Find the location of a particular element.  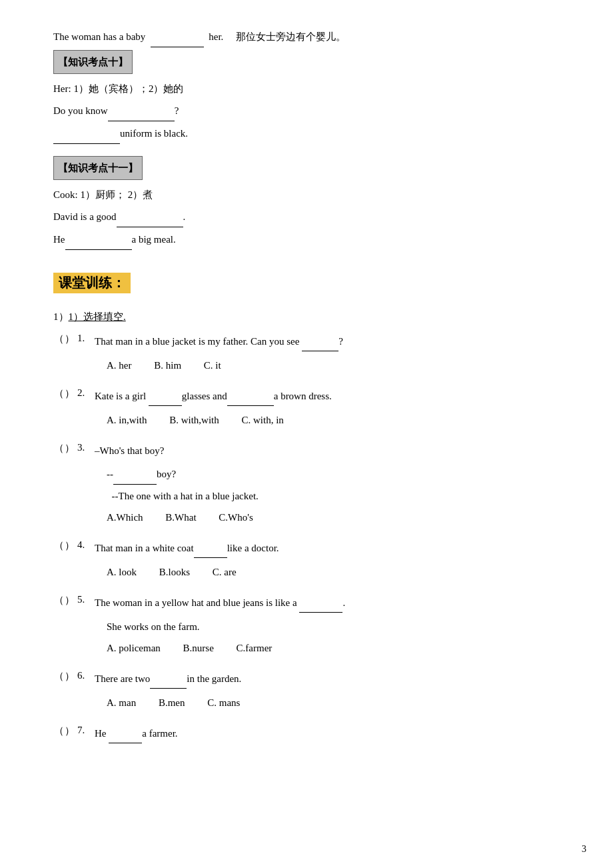

q1-bracket-close: ） is located at coordinates (69, 339).